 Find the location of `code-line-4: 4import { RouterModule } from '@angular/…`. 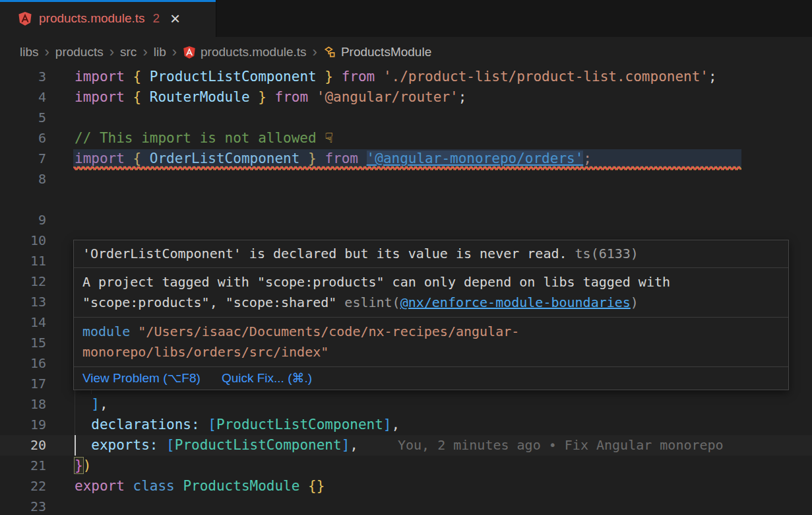

code-line-4: 4import { RouterModule } from '@angular/… is located at coordinates (406, 98).